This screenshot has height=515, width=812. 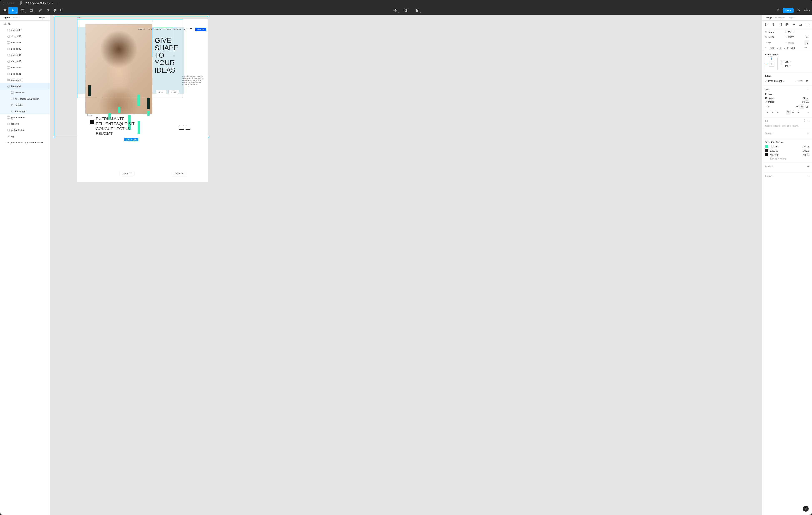 What do you see at coordinates (780, 18) in the screenshot?
I see `tab-prototype: Prototype` at bounding box center [780, 18].